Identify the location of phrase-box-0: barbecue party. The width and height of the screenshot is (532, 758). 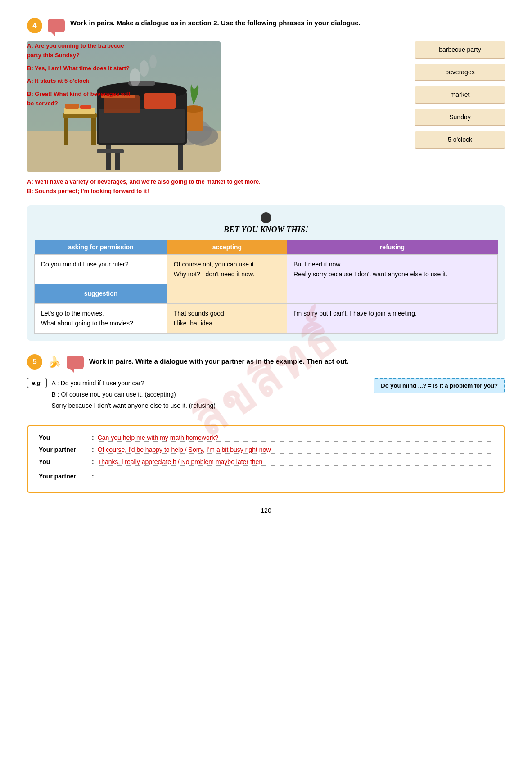
(460, 50).